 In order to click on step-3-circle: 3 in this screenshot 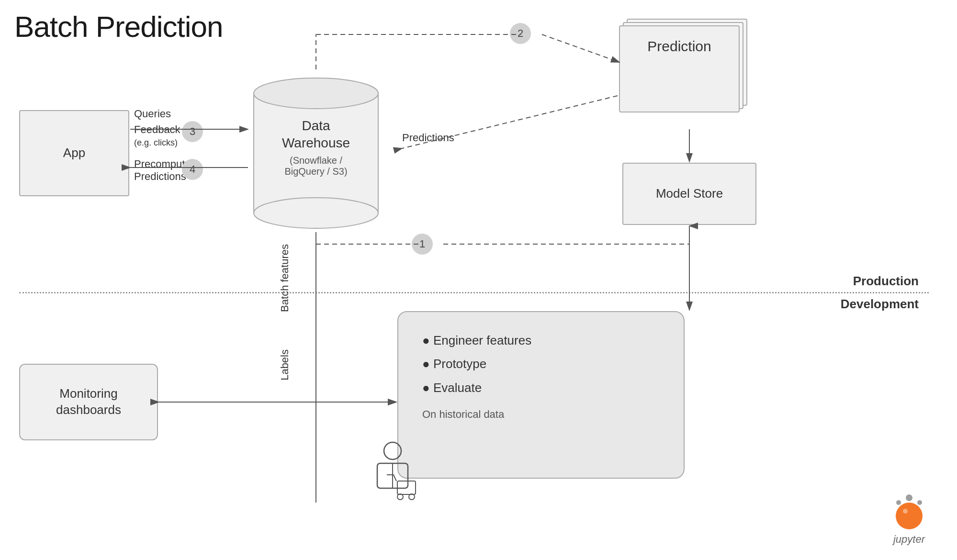, I will do `click(192, 132)`.